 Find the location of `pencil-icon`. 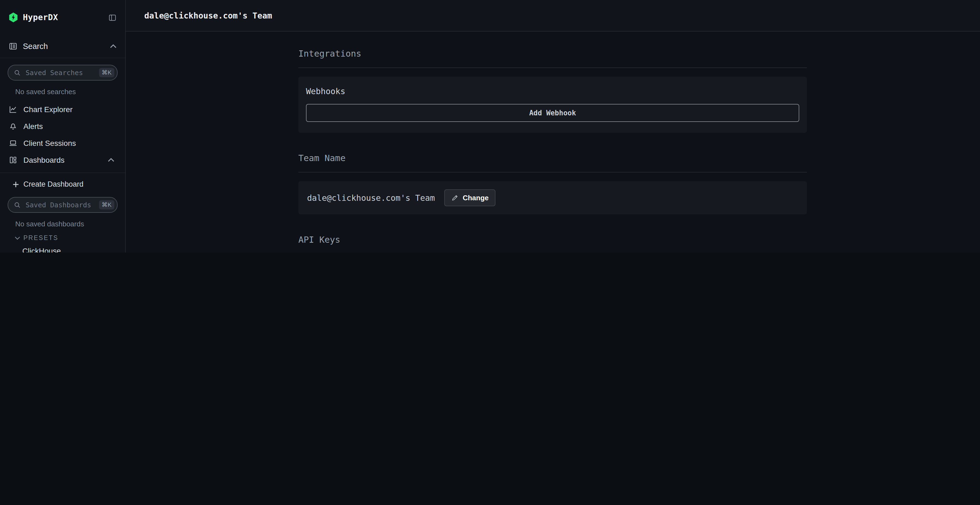

pencil-icon is located at coordinates (455, 198).